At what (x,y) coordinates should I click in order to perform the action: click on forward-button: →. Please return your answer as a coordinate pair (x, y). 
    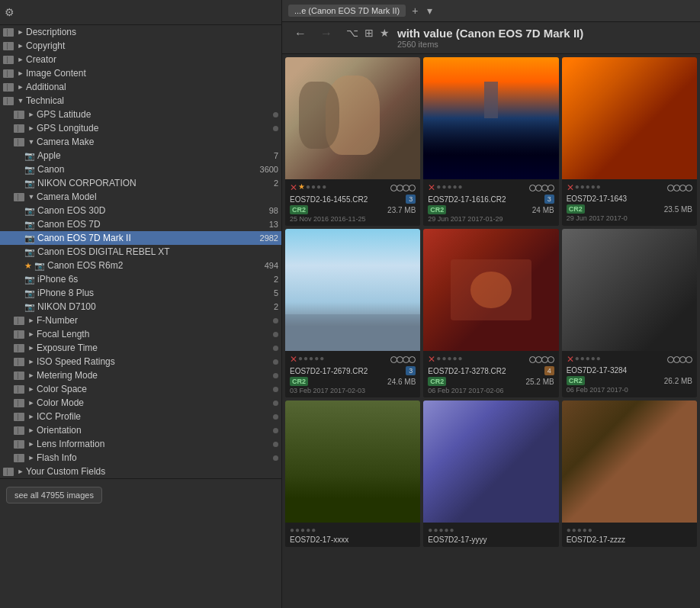
    Looking at the image, I should click on (326, 34).